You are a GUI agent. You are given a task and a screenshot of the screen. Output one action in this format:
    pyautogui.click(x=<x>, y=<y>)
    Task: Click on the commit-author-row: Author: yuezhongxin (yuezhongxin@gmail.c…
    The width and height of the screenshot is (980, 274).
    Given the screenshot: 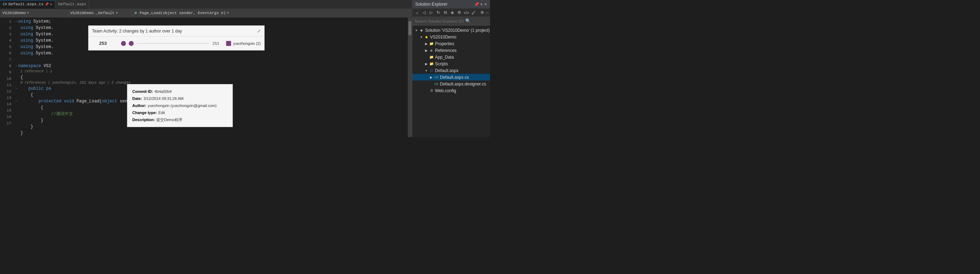 What is the action you would take?
    pyautogui.click(x=180, y=106)
    